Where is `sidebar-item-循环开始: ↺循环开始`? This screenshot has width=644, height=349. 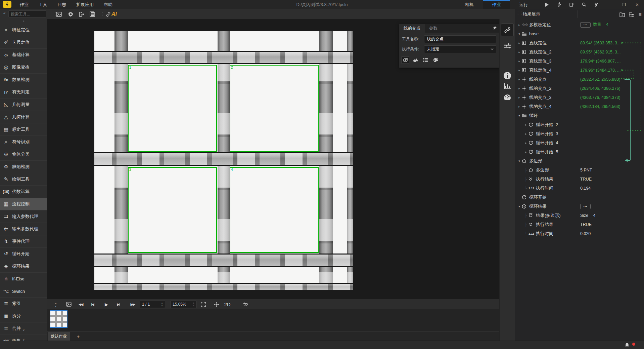 sidebar-item-循环开始: ↺循环开始 is located at coordinates (24, 254).